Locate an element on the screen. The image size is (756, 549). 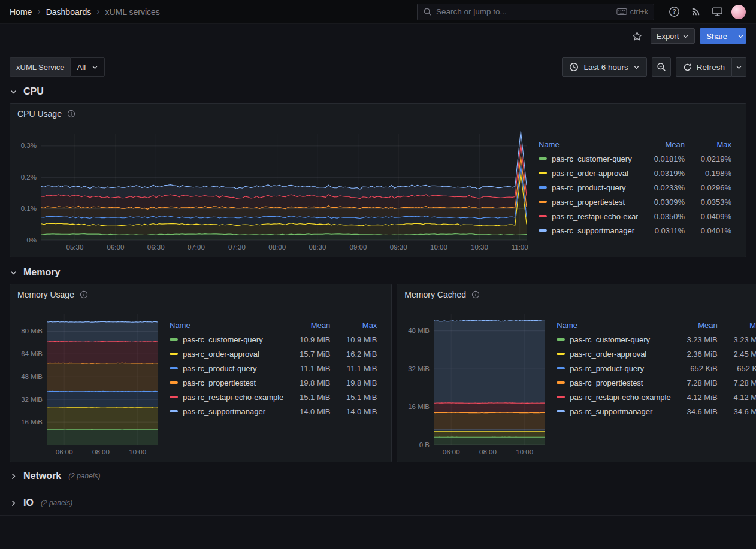
memory-usage-chart: 16 MiB32 MiB48 MiB64 MiB80 MiB06:0008:00… is located at coordinates (89, 384).